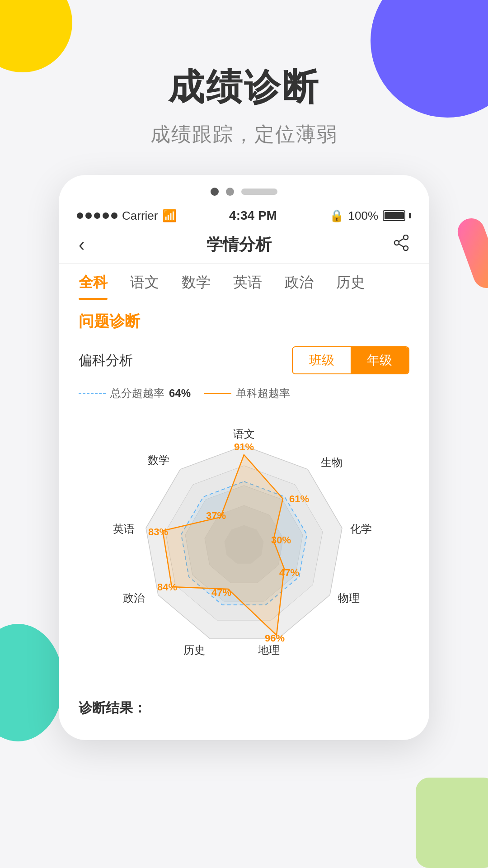 The image size is (488, 868). What do you see at coordinates (299, 286) in the screenshot?
I see `tab-politics: 政治` at bounding box center [299, 286].